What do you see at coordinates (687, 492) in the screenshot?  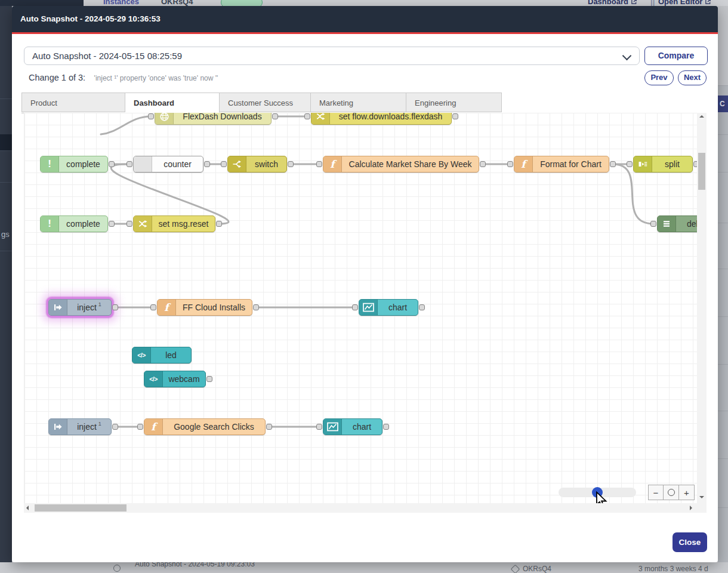 I see `zoom-in-button: +` at bounding box center [687, 492].